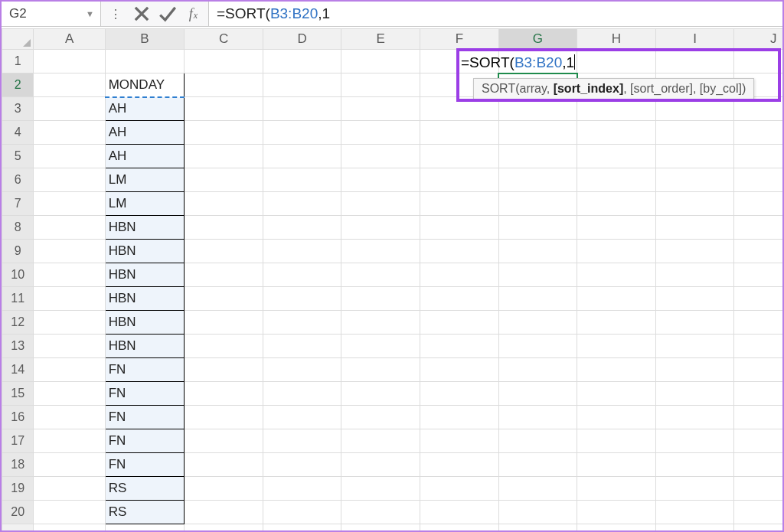 The height and width of the screenshot is (532, 784). I want to click on cell-J12, so click(758, 323).